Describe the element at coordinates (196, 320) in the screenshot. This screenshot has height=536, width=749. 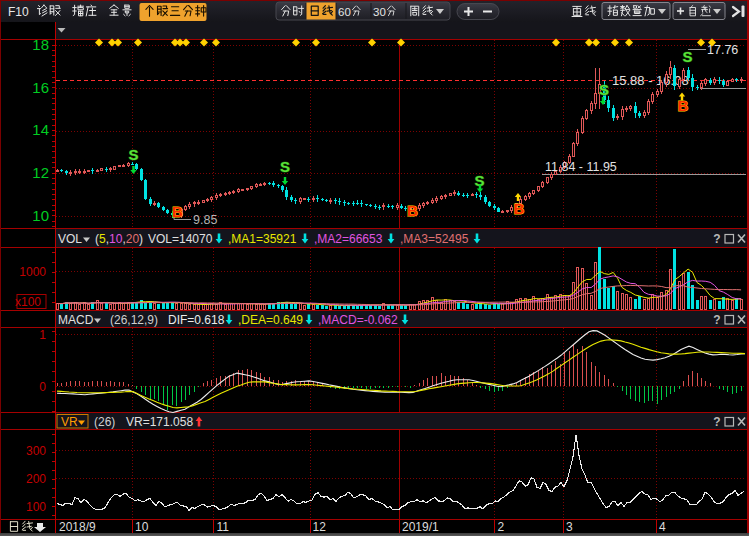
I see `svg-text: DIF=0.618` at that location.